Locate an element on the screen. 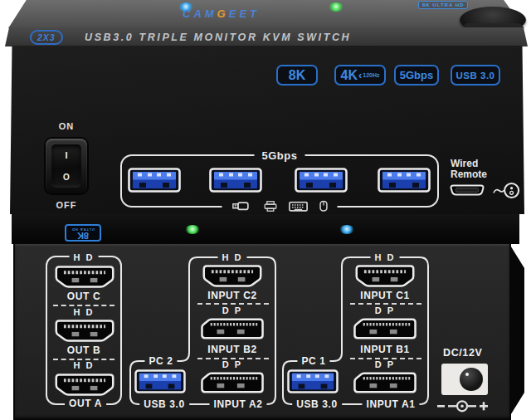 The width and height of the screenshot is (531, 420). hdmi-input-c2-port is located at coordinates (232, 276).